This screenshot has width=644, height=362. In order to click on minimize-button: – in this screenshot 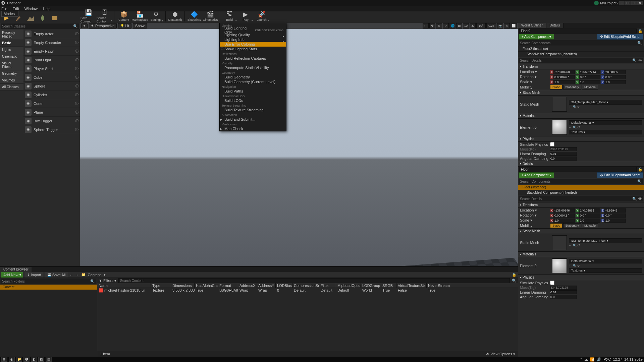, I will do `click(622, 3)`.